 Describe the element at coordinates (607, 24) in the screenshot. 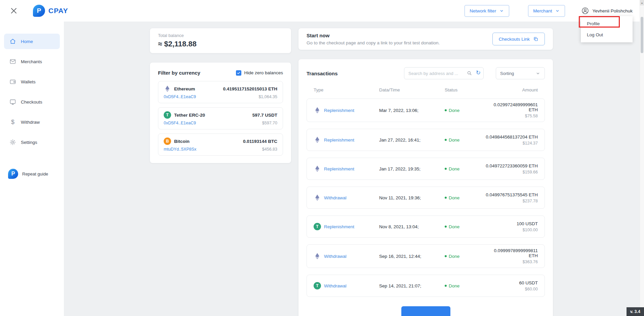

I see `menu-item-profile: Profile` at that location.